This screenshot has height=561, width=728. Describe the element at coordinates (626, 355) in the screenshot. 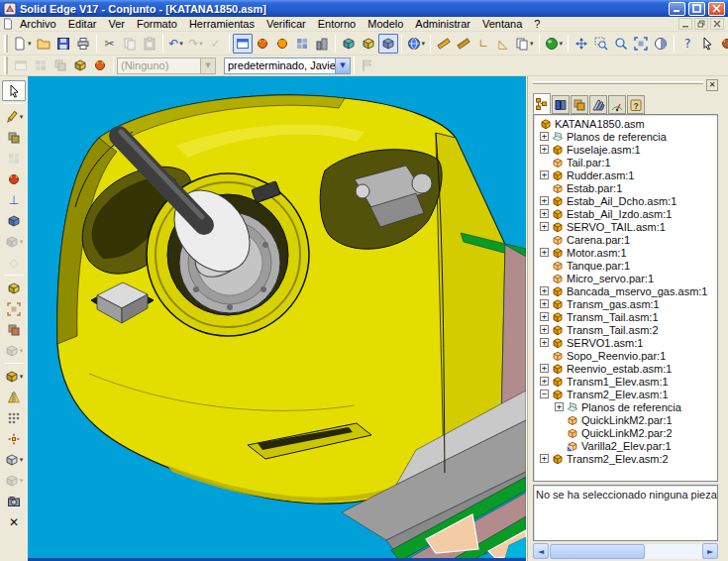

I see `tree-item-sopo-reenvio-par-1: Sopo_Reenvio.par:1` at that location.